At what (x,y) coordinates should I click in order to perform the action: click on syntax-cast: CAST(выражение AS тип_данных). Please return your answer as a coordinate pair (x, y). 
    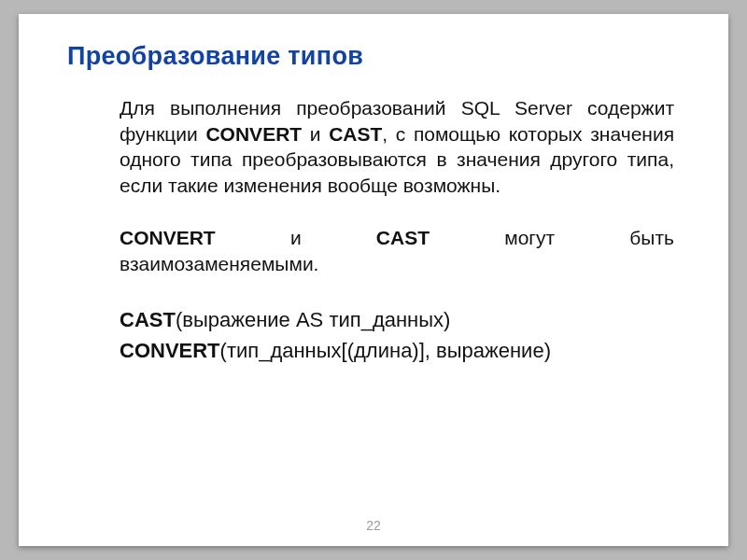
    Looking at the image, I should click on (397, 319).